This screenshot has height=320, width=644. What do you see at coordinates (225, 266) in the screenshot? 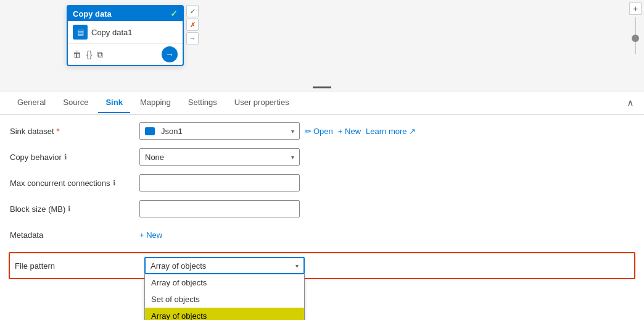
I see `file-pattern-dropdown-container: Array of objects ▾ Array of objects Set …` at bounding box center [225, 266].